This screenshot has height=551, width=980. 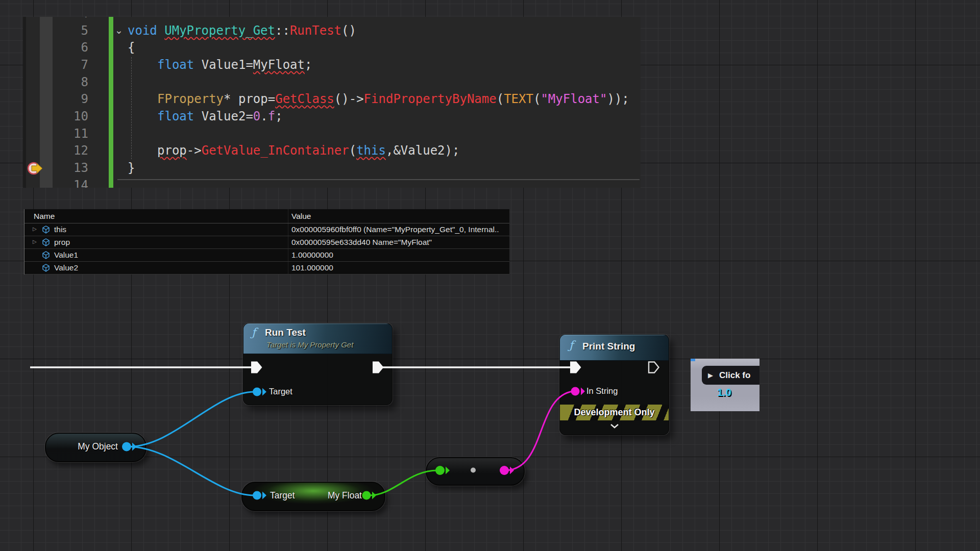 I want to click on banner-label: Development Only, so click(x=614, y=412).